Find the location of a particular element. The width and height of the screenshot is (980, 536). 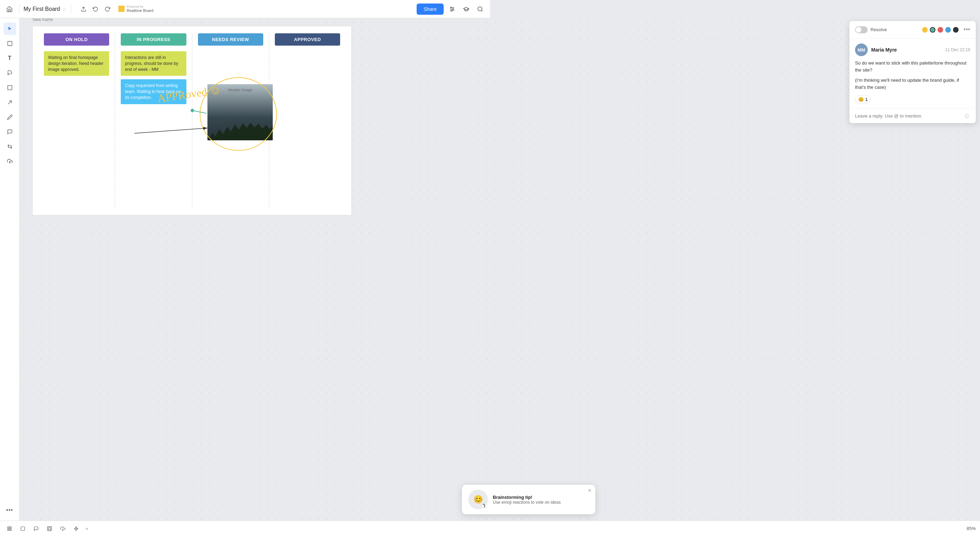

col-on-hold-header: ON HOLD is located at coordinates (76, 40).